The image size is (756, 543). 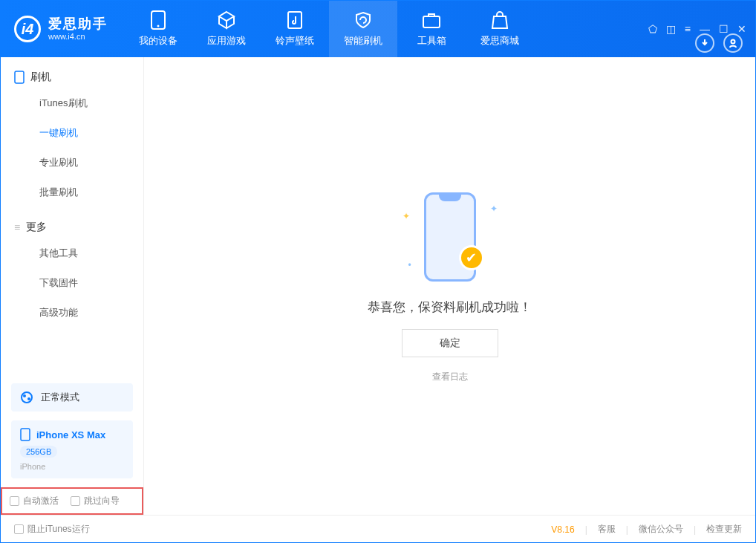 I want to click on tab-label: 爱思商城, so click(x=500, y=41).